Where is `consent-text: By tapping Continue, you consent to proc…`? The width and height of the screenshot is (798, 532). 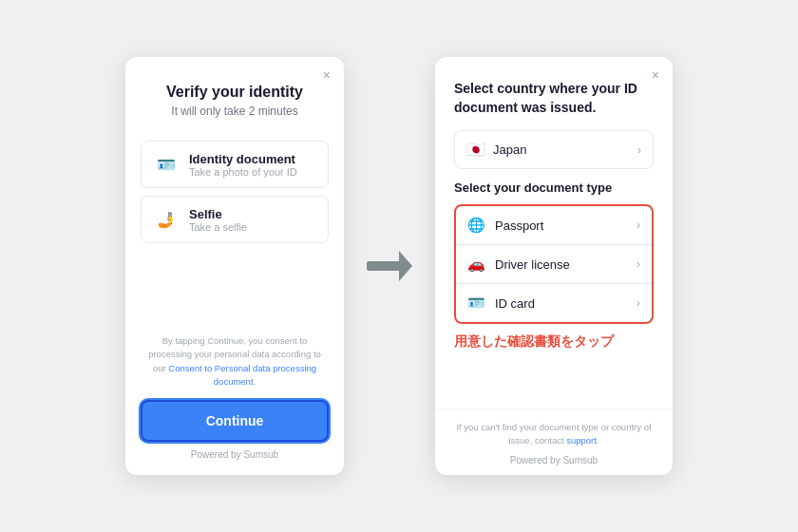 consent-text: By tapping Continue, you consent to proc… is located at coordinates (235, 361).